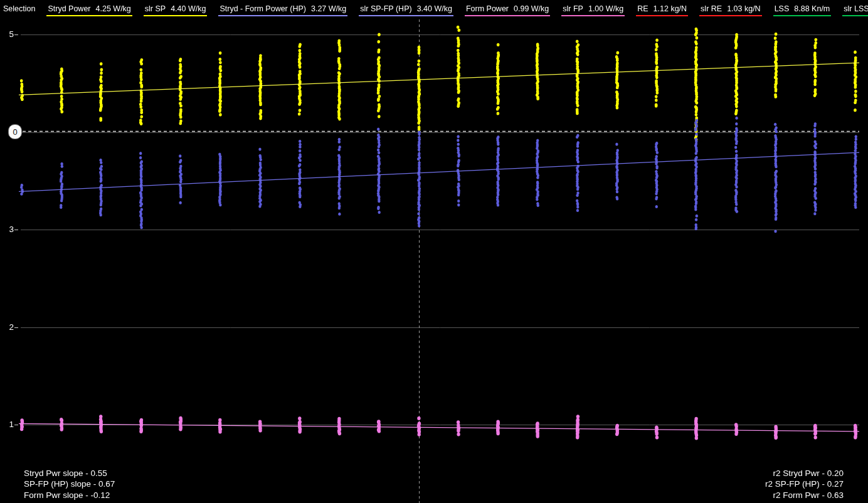 This screenshot has height=503, width=868. I want to click on metric-value: 3.27 W/kg, so click(329, 9).